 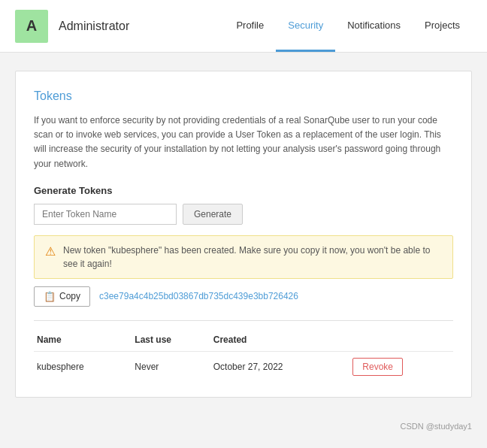 What do you see at coordinates (244, 96) in the screenshot?
I see `tokens-section-title: Tokens` at bounding box center [244, 96].